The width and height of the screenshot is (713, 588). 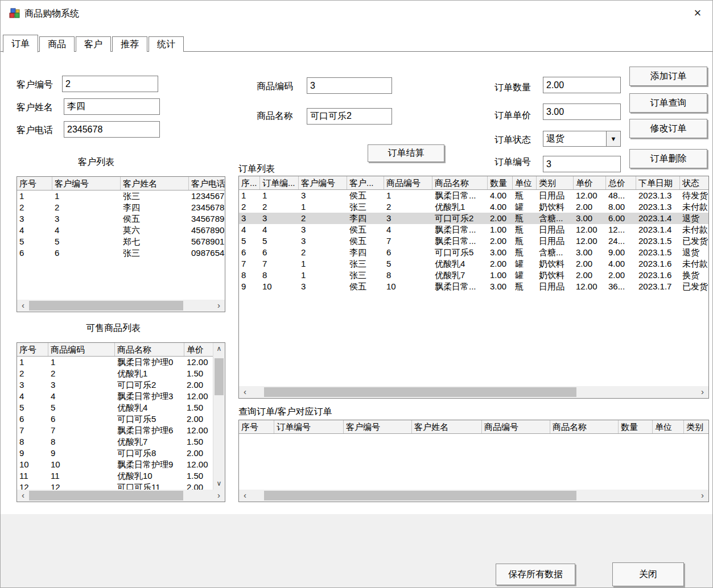 What do you see at coordinates (590, 183) in the screenshot?
I see `column-header: 单价` at bounding box center [590, 183].